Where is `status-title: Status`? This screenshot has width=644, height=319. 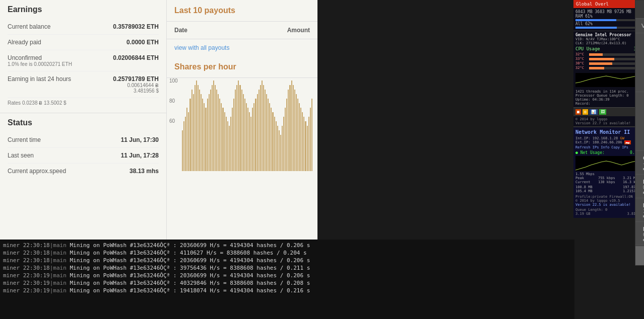
status-title: Status is located at coordinates (83, 123).